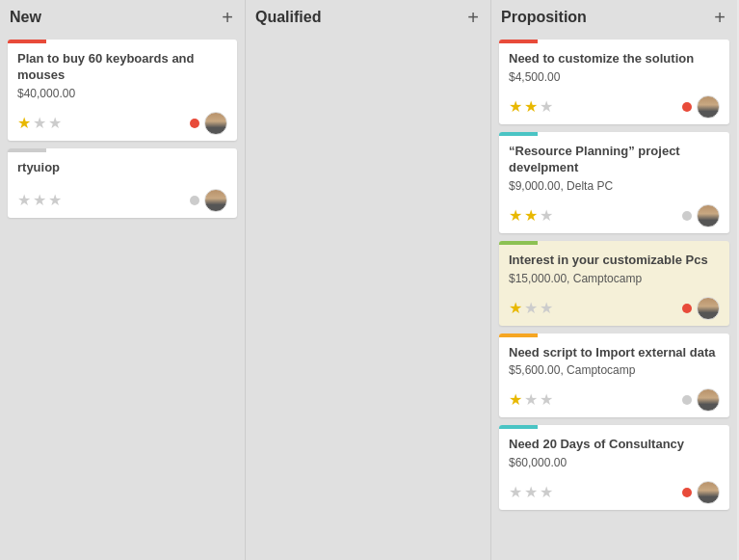 This screenshot has height=560, width=739. What do you see at coordinates (615, 361) in the screenshot?
I see `card-body: Need script to Import external data$5,60…` at bounding box center [615, 361].